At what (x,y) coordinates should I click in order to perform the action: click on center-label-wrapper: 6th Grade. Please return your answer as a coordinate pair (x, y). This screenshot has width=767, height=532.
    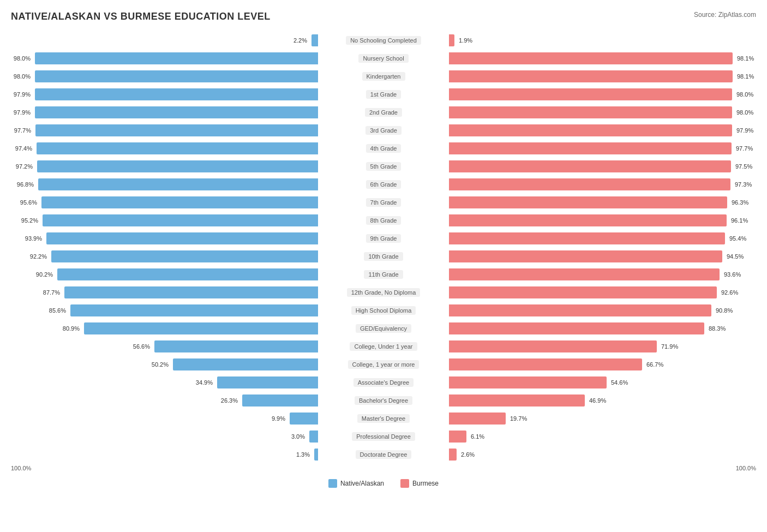
    Looking at the image, I should click on (384, 184).